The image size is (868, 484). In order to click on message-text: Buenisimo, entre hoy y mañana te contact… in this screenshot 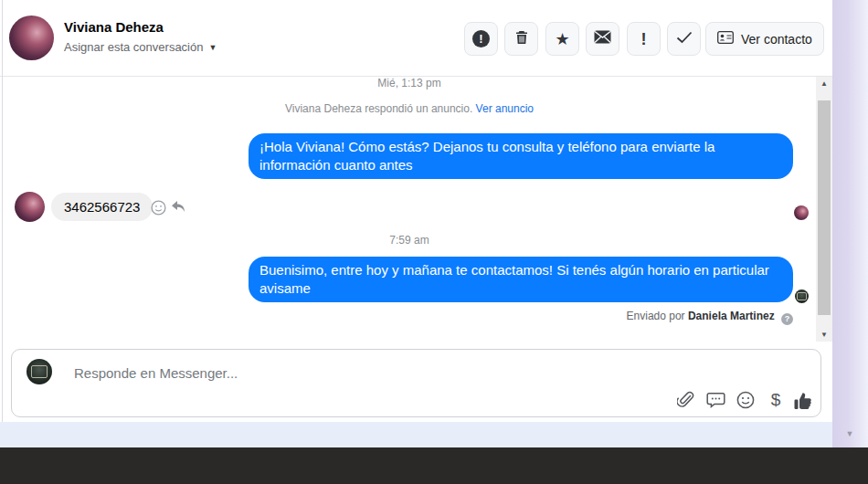, I will do `click(514, 279)`.